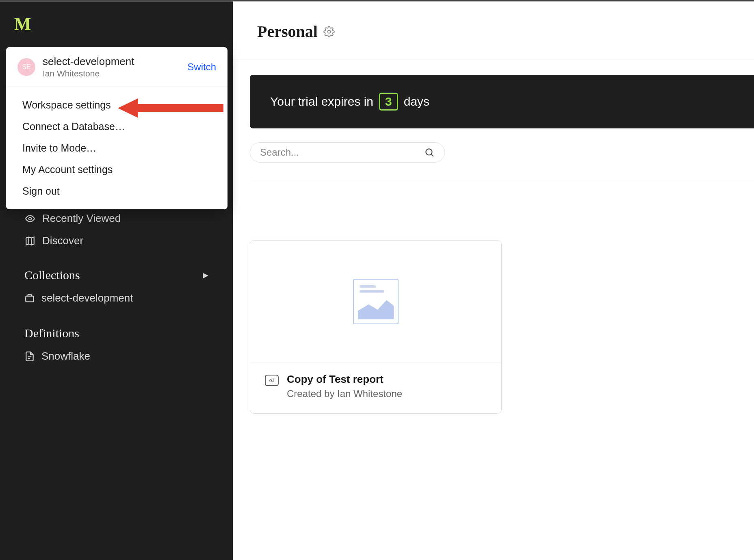 This screenshot has width=754, height=560. I want to click on sql-icon: o.i, so click(272, 380).